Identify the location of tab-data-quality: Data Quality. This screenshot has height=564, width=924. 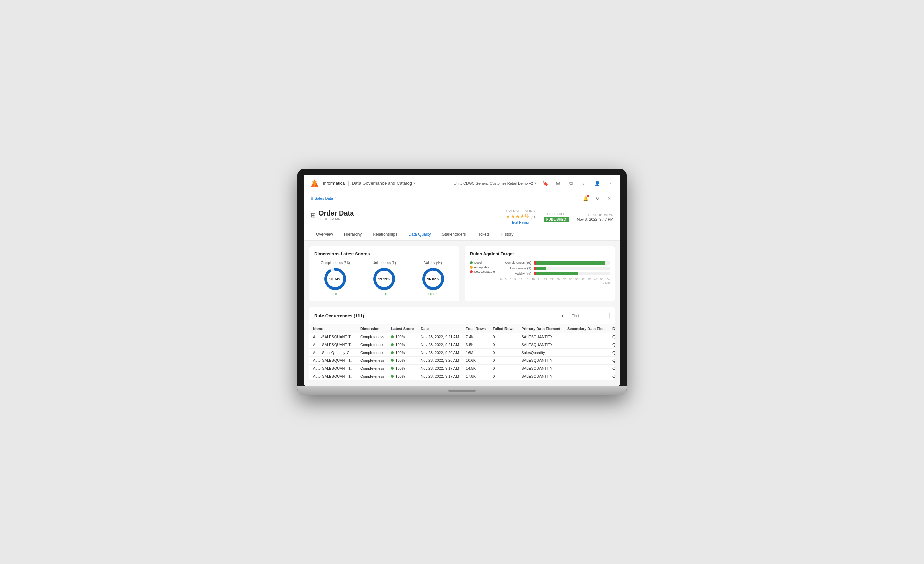
(419, 235).